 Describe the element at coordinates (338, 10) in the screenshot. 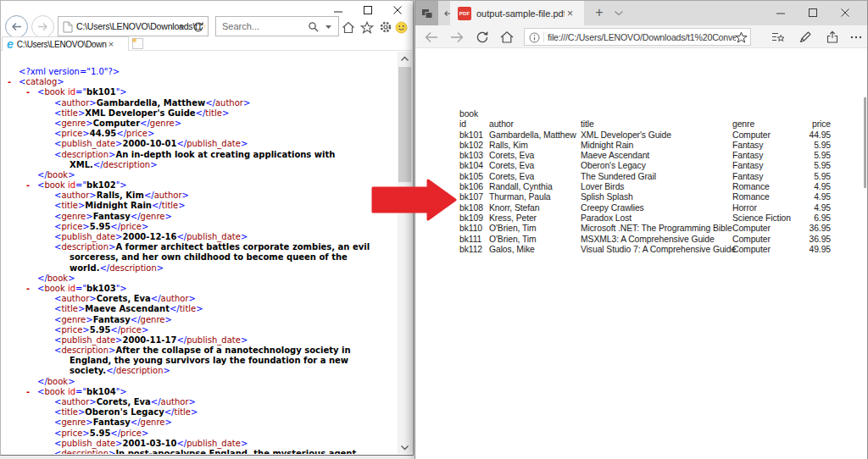

I see `ie-minimize-button` at that location.